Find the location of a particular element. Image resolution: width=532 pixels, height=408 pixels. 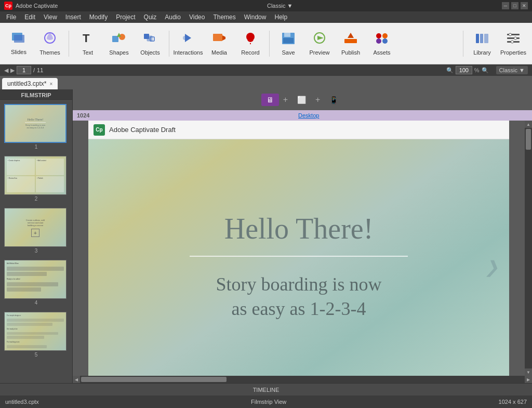

menu-view: View is located at coordinates (50, 17).